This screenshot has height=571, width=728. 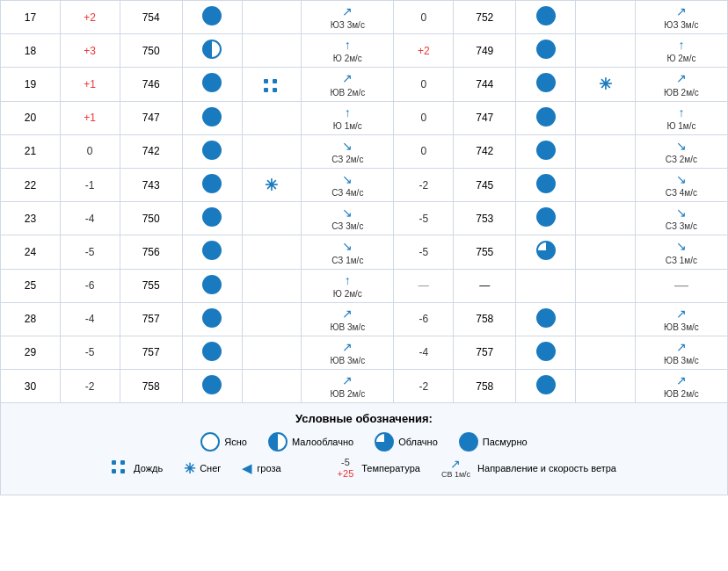 I want to click on thunder-icon: ◀, so click(x=247, y=468).